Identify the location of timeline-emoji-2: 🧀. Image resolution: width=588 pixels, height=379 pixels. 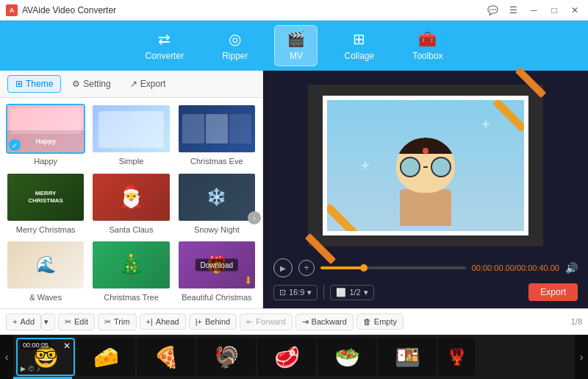
(106, 358).